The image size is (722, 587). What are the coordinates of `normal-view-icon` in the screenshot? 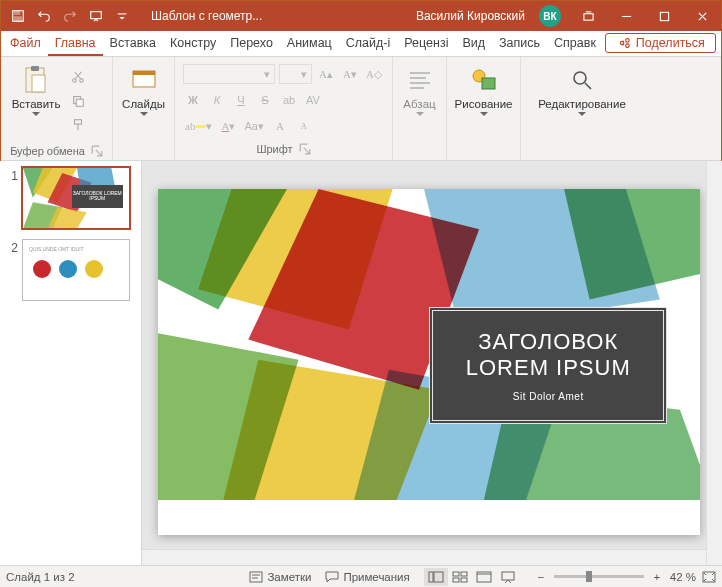 It's located at (436, 577).